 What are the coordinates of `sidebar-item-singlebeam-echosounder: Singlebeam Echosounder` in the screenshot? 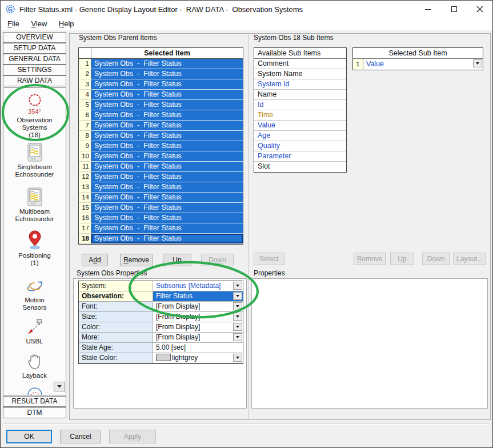 It's located at (34, 161).